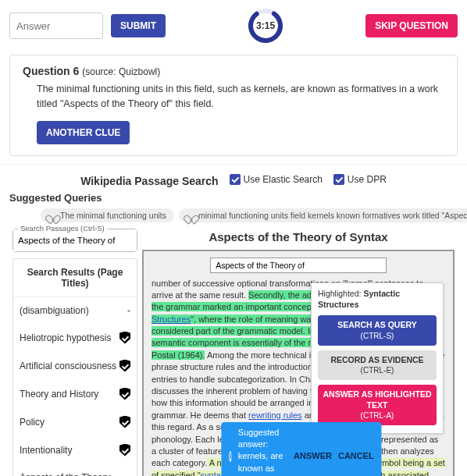  What do you see at coordinates (75, 422) in the screenshot?
I see `result-row: Policy` at bounding box center [75, 422].